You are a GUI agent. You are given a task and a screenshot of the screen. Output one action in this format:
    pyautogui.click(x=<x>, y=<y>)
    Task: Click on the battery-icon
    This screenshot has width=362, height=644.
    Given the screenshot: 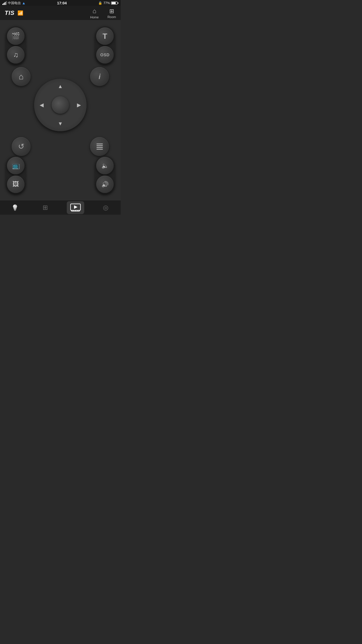 What is the action you would take?
    pyautogui.click(x=115, y=3)
    